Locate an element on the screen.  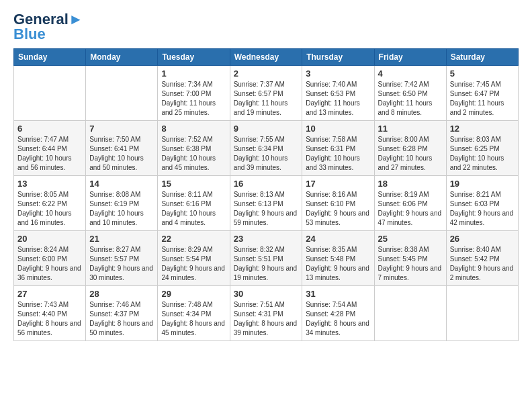
day-info-line: Daylight: 11 hours and 25 minutes. is located at coordinates (193, 108).